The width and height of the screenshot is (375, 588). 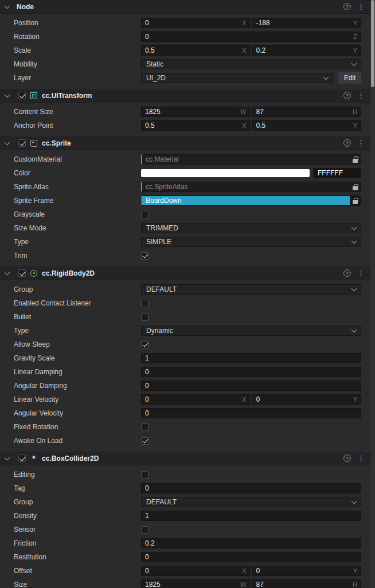 What do you see at coordinates (337, 173) in the screenshot?
I see `color-hex-input: FFFFFF` at bounding box center [337, 173].